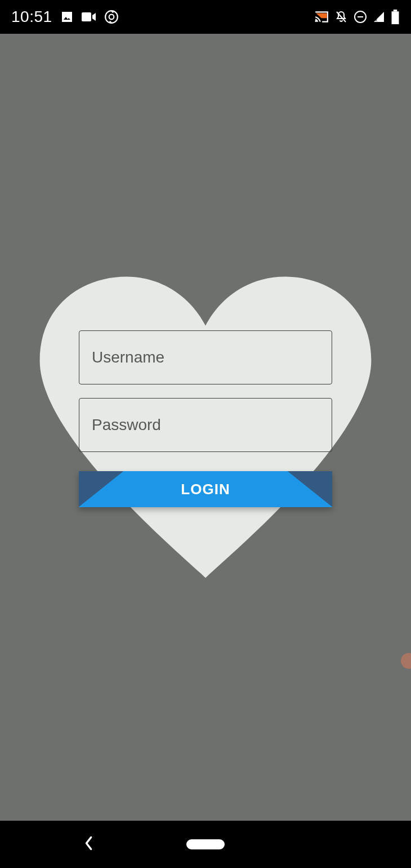 The height and width of the screenshot is (868, 411). What do you see at coordinates (379, 17) in the screenshot?
I see `signal-icon: x` at bounding box center [379, 17].